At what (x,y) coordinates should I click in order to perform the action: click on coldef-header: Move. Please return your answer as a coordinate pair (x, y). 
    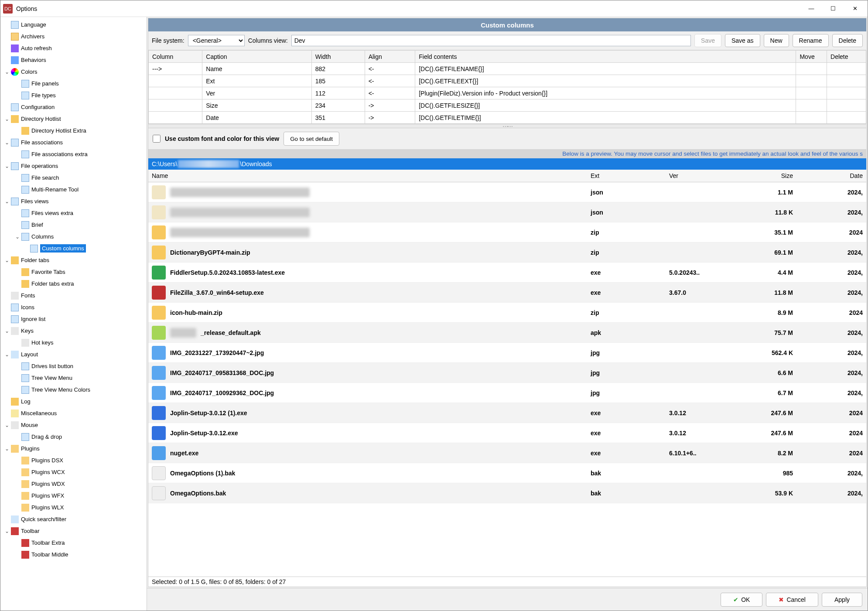
    Looking at the image, I should click on (811, 57).